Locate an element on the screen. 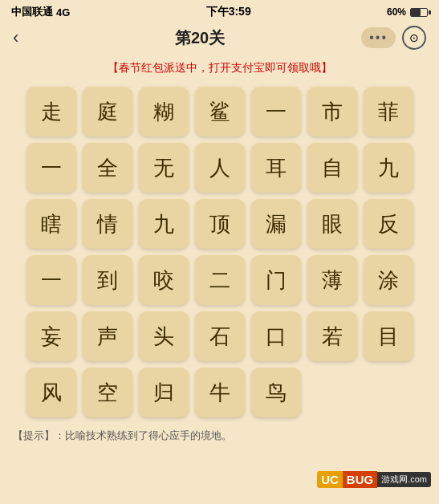  grid-cell-3-6: 涂 is located at coordinates (388, 280).